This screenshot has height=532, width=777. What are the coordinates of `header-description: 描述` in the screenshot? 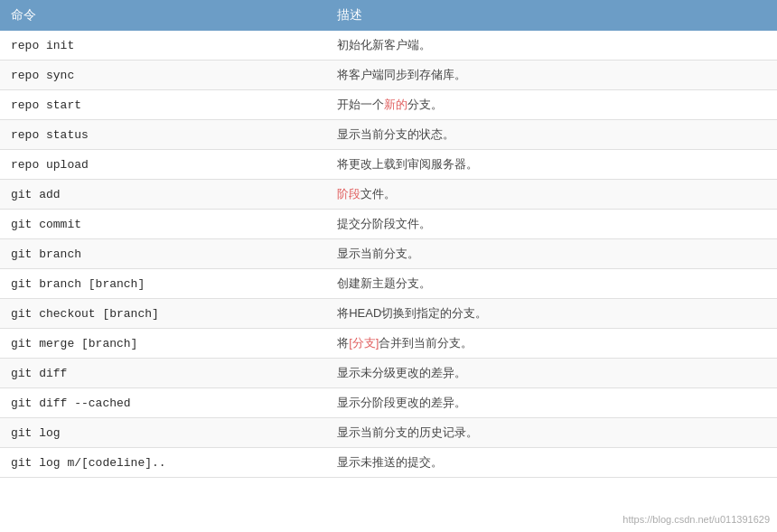 It's located at (551, 15).